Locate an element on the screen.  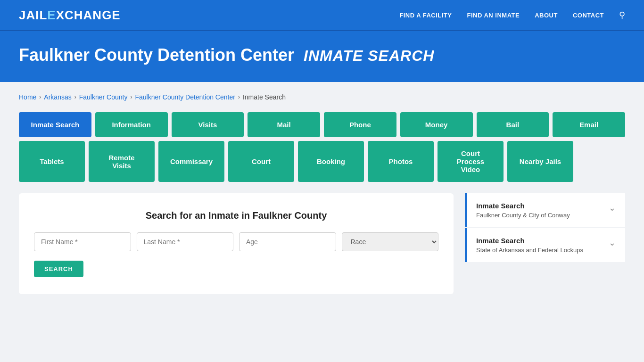
sidebar-item-faulkner: Inmate Search Faulkner County & City of … is located at coordinates (545, 210).